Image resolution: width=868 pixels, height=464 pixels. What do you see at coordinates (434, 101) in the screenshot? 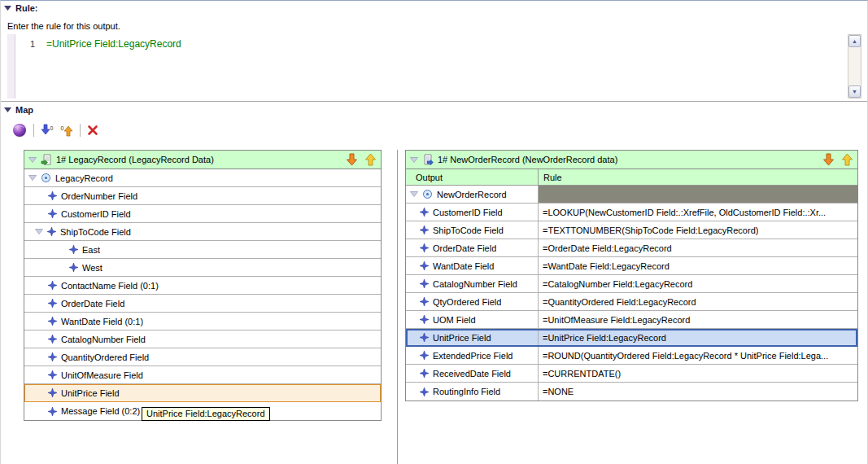
I see `section-divider` at bounding box center [434, 101].